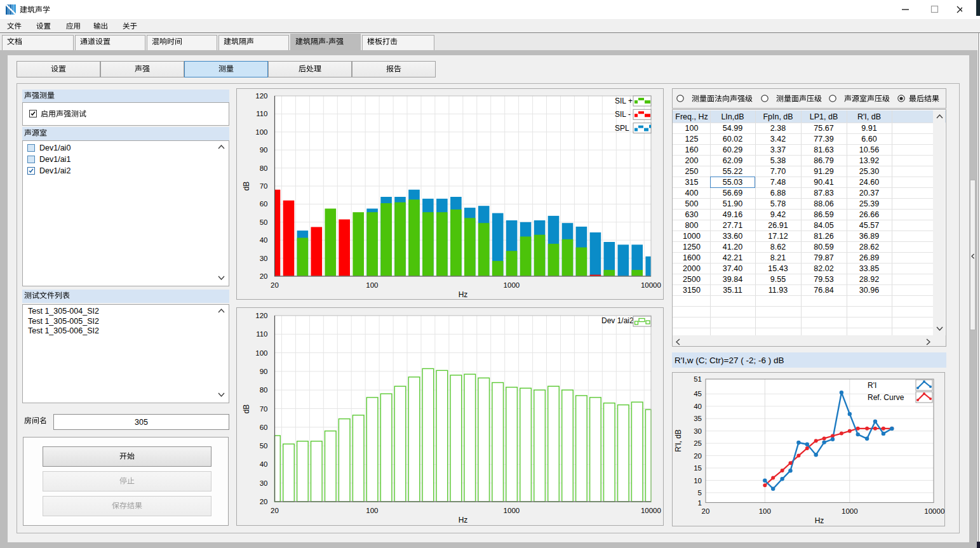 The image size is (980, 548). I want to click on svg-text: 10, so click(697, 481).